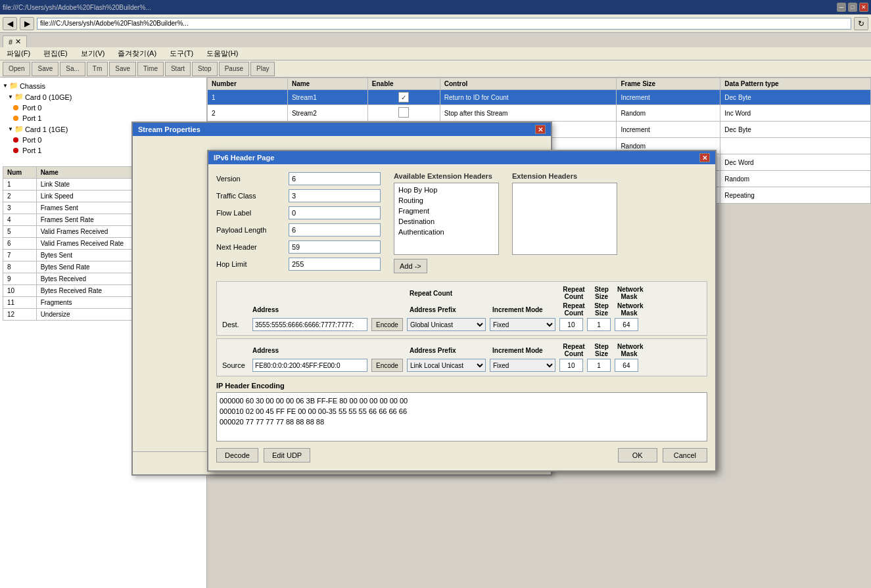  What do you see at coordinates (235, 365) in the screenshot?
I see `src-row-label: Source` at bounding box center [235, 365].